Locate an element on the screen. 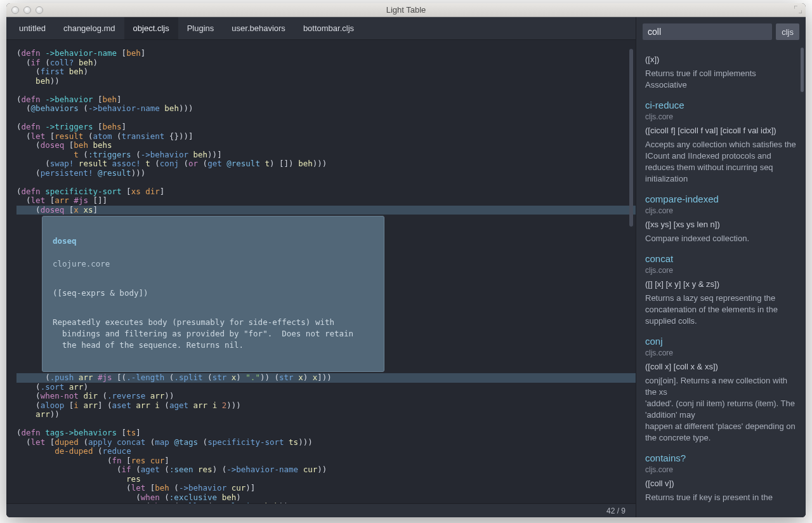 The width and height of the screenshot is (812, 523). language-badge: cljs is located at coordinates (788, 32).